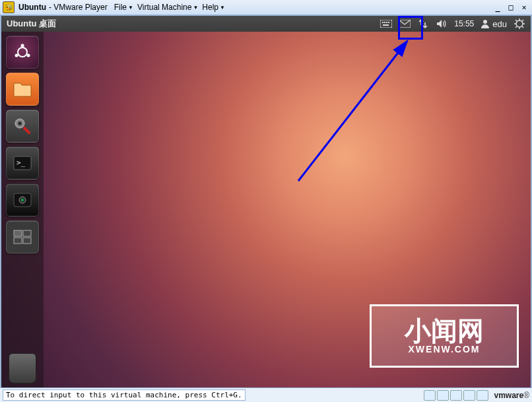  What do you see at coordinates (266, 8) in the screenshot?
I see `vmware-titlebar: 🐝 Ubuntu - VMware Player File▼ Virtual M…` at bounding box center [266, 8].